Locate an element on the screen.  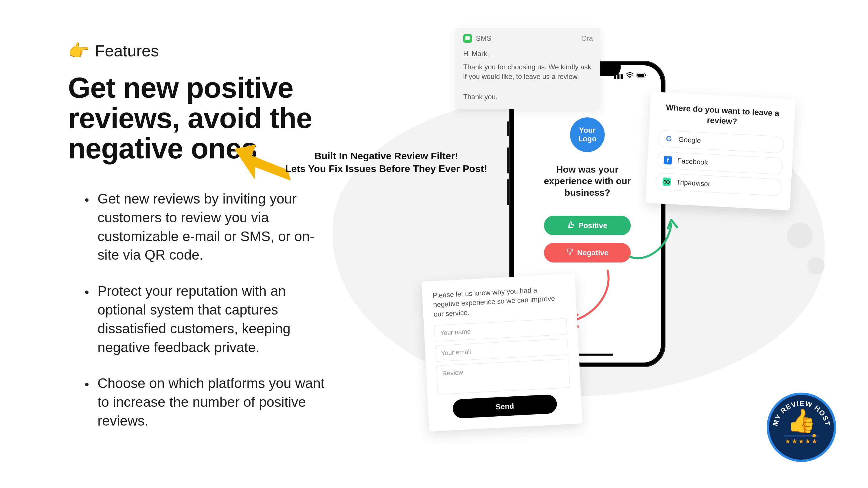
review-site-label: Google is located at coordinates (690, 140).